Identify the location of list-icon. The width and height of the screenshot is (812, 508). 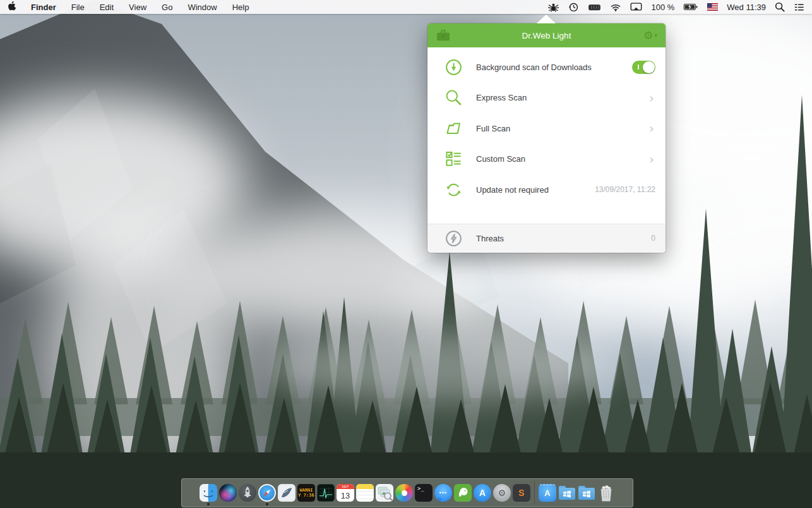
(799, 8).